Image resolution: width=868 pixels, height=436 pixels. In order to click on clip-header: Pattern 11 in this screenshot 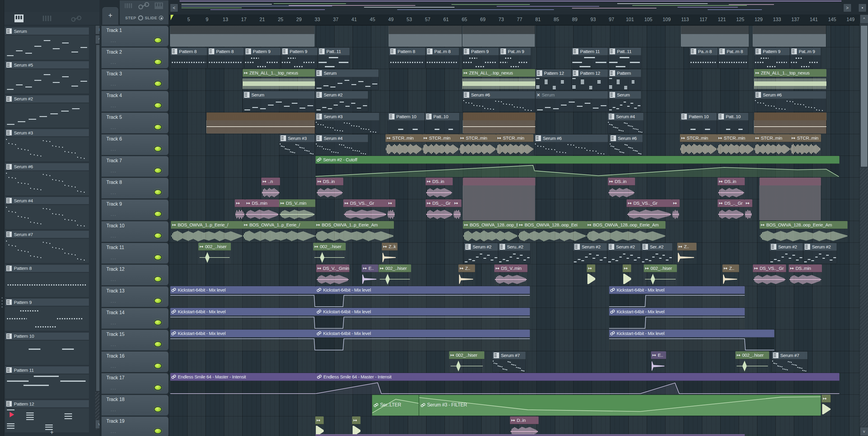, I will do `click(590, 52)`.